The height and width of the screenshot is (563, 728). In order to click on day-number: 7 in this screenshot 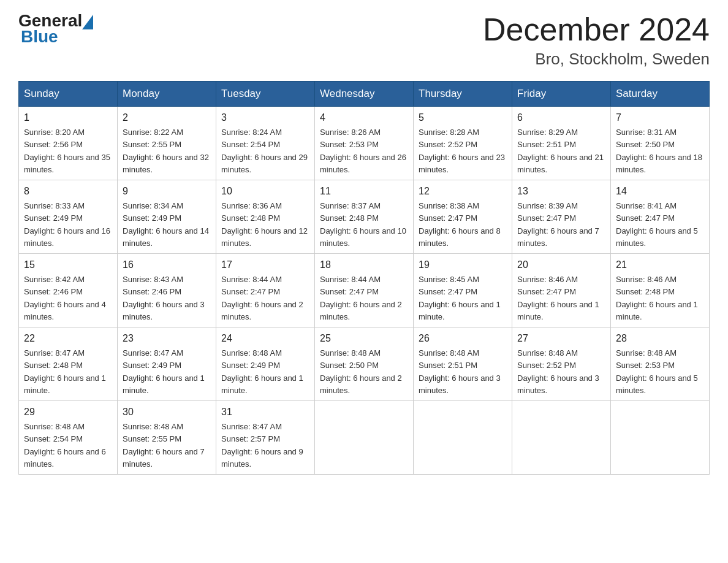, I will do `click(660, 118)`.